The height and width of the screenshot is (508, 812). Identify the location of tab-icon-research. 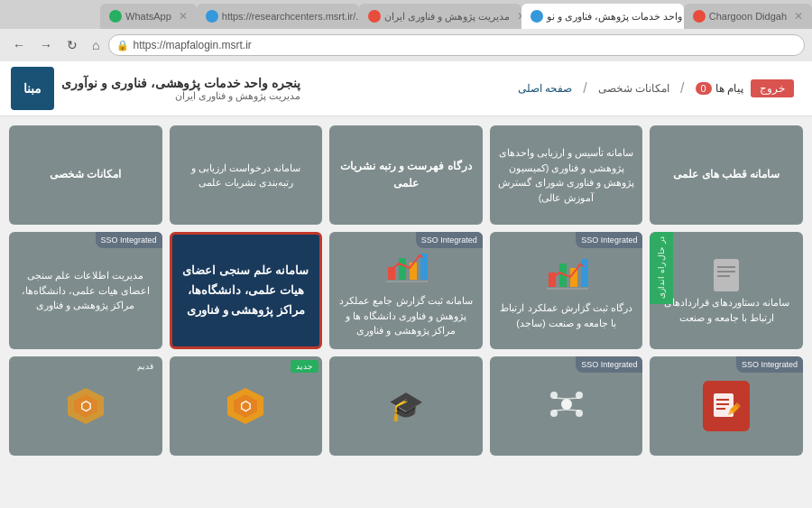
(212, 16).